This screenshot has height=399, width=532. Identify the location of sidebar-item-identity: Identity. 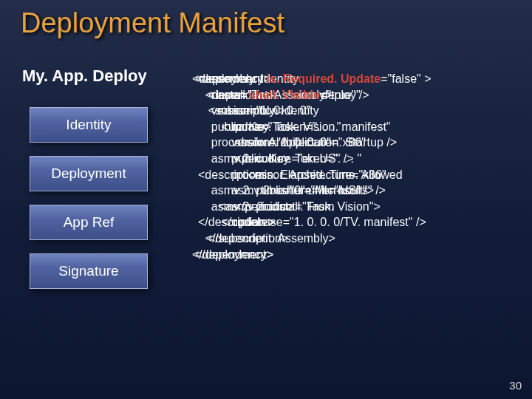
(89, 125).